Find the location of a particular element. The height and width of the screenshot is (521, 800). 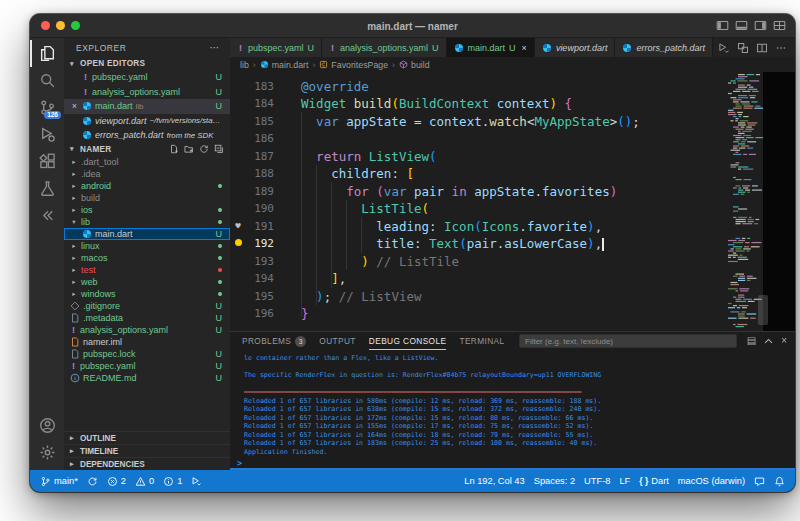

status-0: 0 is located at coordinates (144, 482).